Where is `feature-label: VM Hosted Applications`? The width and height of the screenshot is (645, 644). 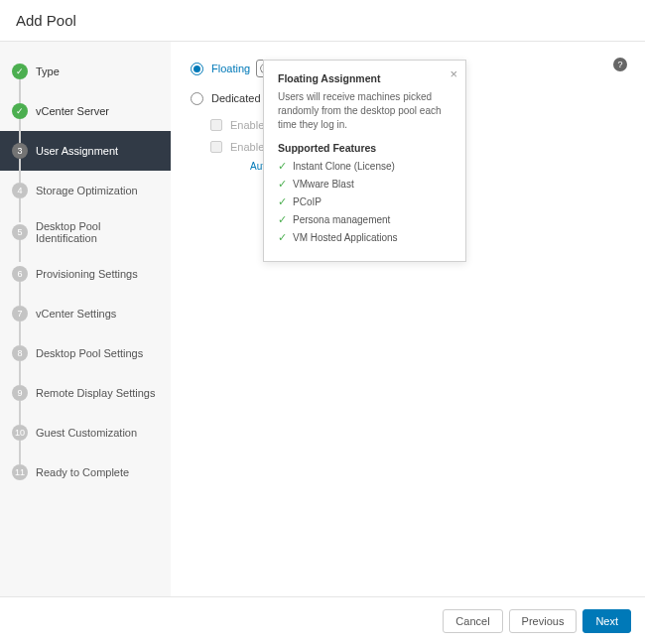
feature-label: VM Hosted Applications is located at coordinates (345, 238).